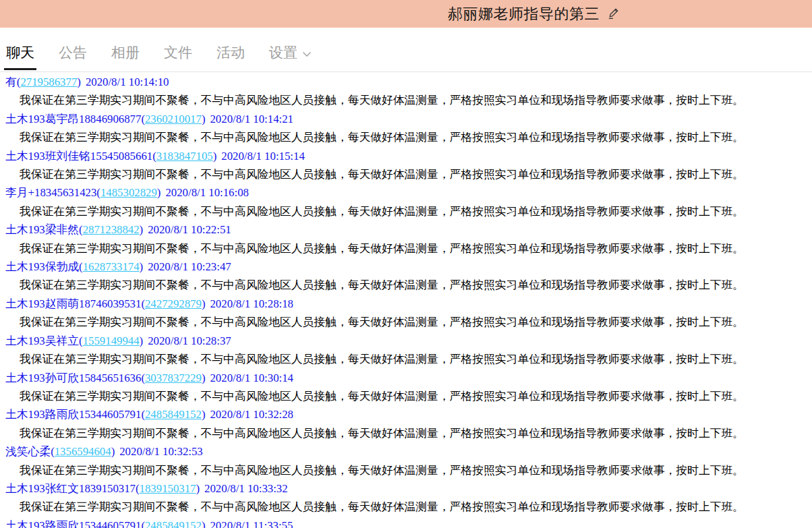  Describe the element at coordinates (73, 49) in the screenshot. I see `tab-announcements: 公告` at that location.